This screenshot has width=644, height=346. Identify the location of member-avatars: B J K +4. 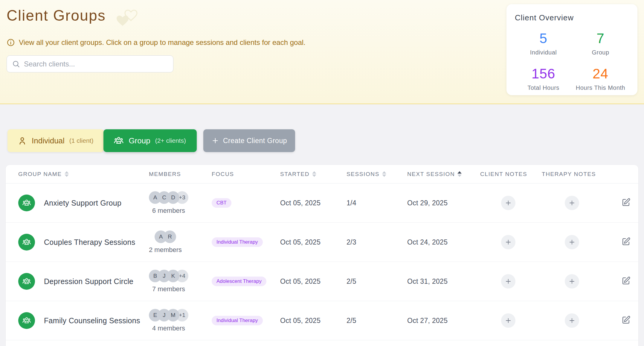
(169, 276).